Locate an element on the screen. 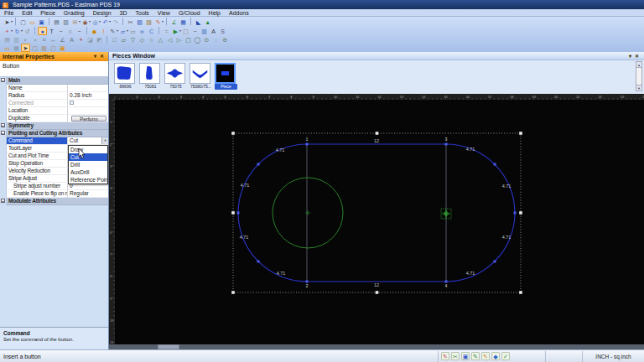 The width and height of the screenshot is (644, 362). mark-icon: + is located at coordinates (80, 39).